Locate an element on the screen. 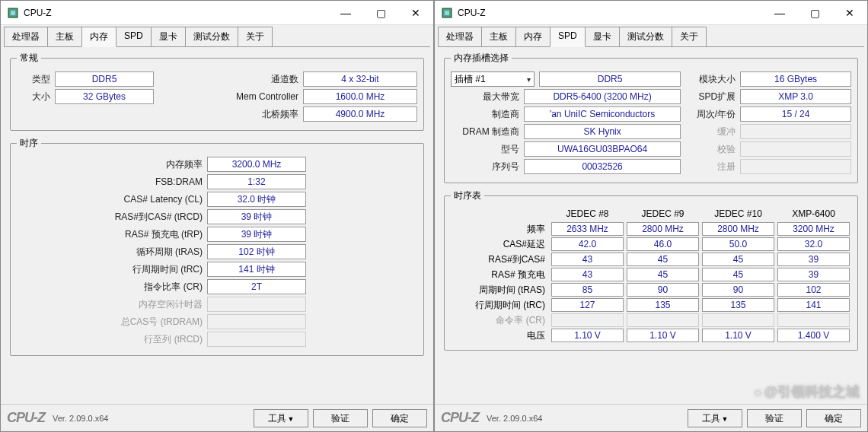  tt-cas-label: CAS#延迟 is located at coordinates (500, 245).